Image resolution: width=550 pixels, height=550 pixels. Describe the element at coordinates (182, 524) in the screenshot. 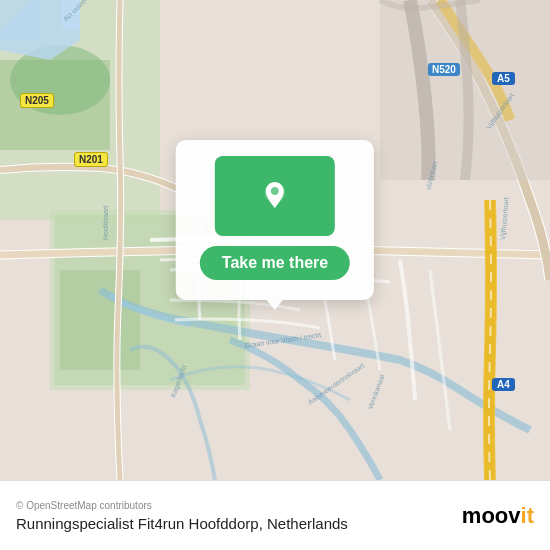

I see `location-label: Runningspecialist Fit4run Hoofddorp, Net…` at that location.